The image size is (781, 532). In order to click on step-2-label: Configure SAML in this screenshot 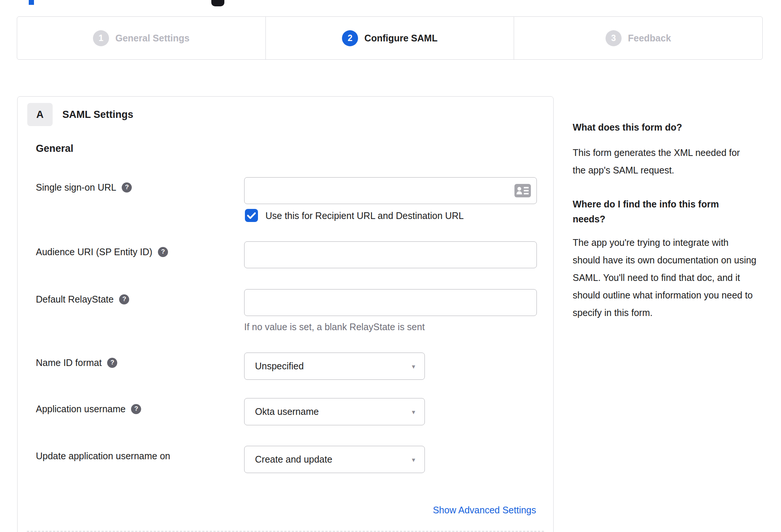, I will do `click(401, 38)`.